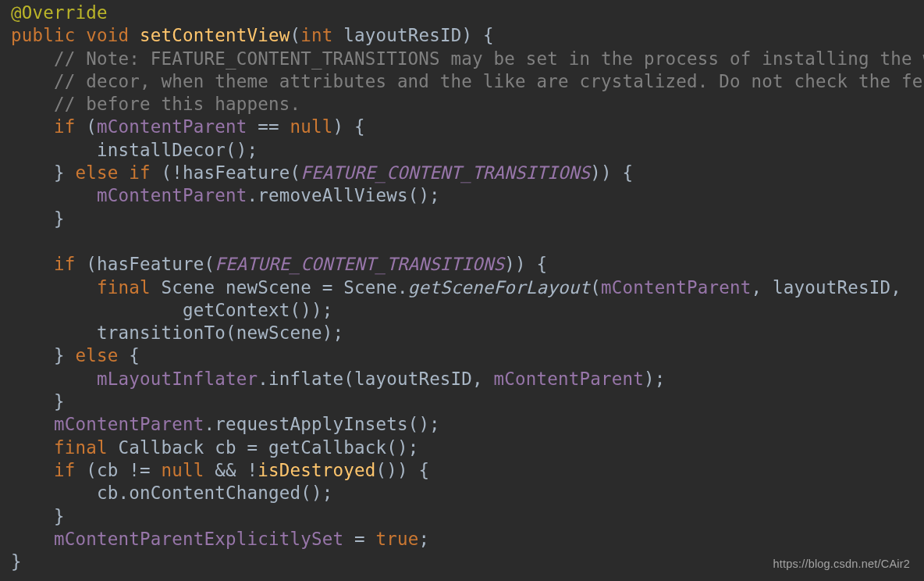  Describe the element at coordinates (215, 35) in the screenshot. I see `method-name: setContentView` at that location.